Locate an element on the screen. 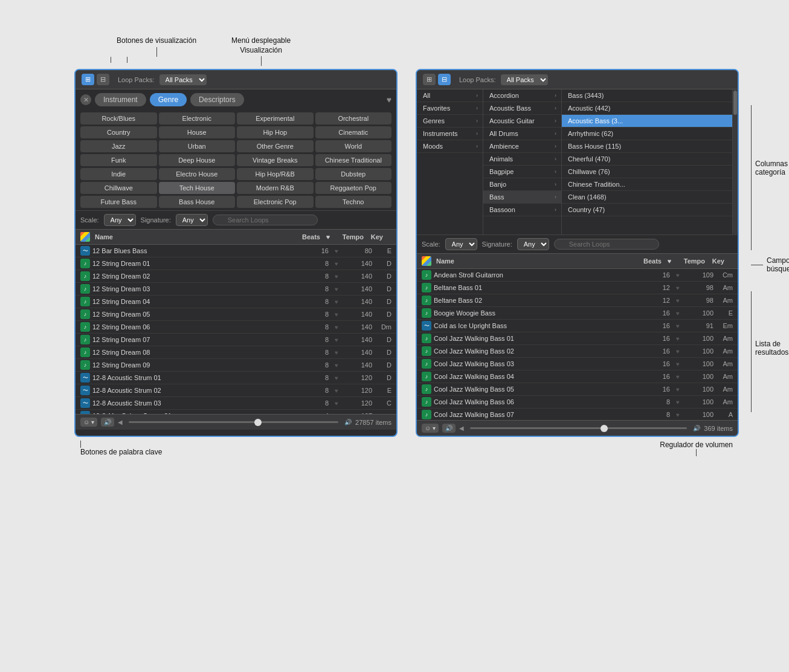 The image size is (789, 672). view-btn-grid-left: ⊞ is located at coordinates (88, 80).